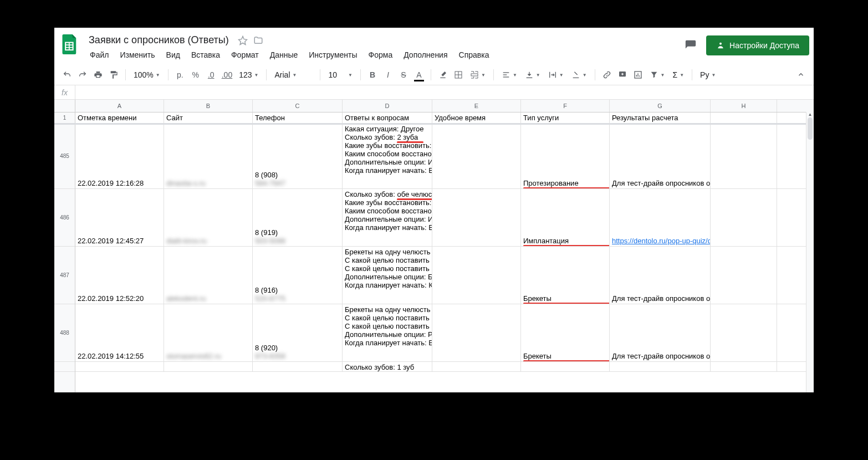 The height and width of the screenshot is (460, 868). What do you see at coordinates (211, 75) in the screenshot?
I see `decrease-decimal-button: .0` at bounding box center [211, 75].